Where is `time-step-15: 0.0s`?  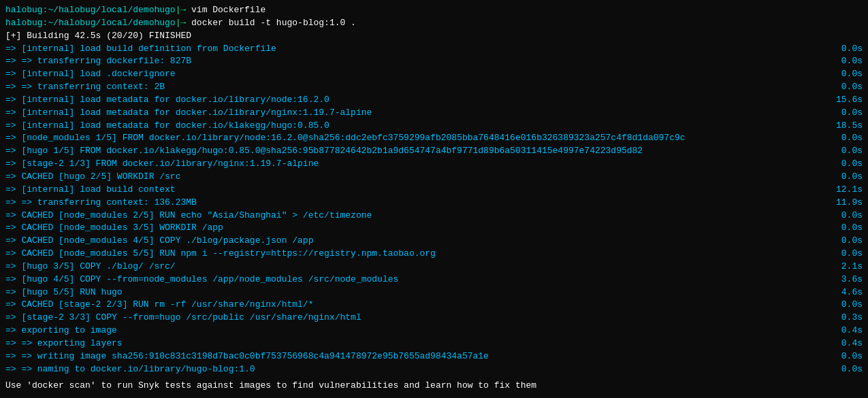
time-step-15: 0.0s is located at coordinates (849, 229).